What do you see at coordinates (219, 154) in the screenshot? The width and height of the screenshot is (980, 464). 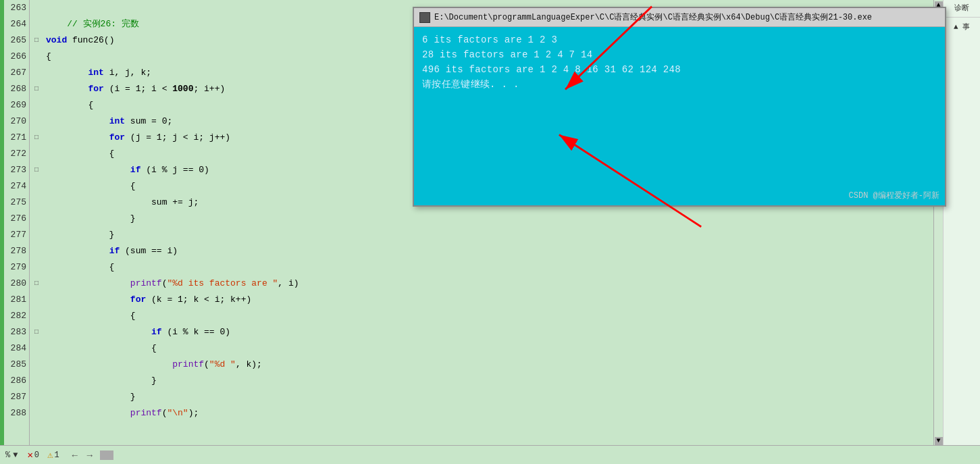 I see `code-line-272: {` at bounding box center [219, 154].